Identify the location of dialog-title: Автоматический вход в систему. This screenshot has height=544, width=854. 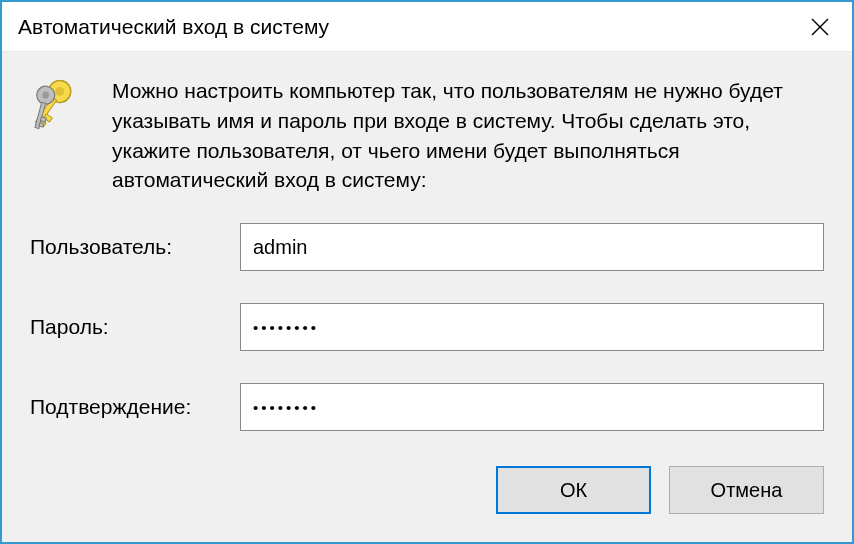
(174, 27).